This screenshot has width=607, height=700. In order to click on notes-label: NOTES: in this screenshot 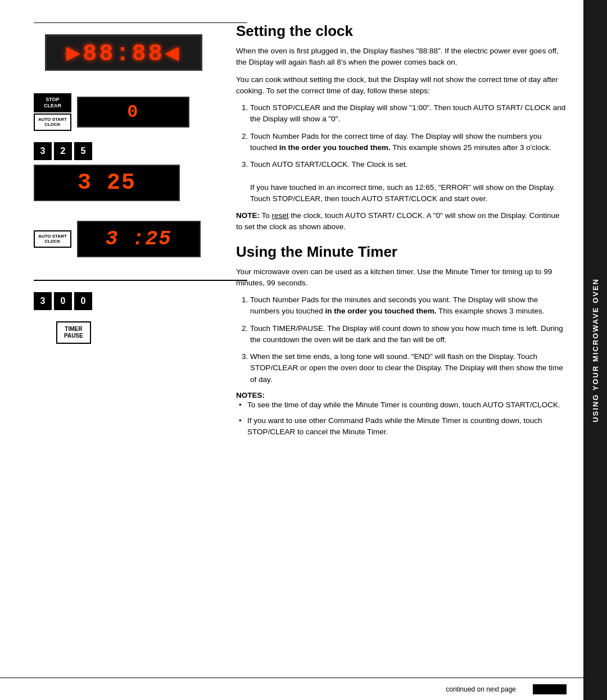, I will do `click(401, 396)`.